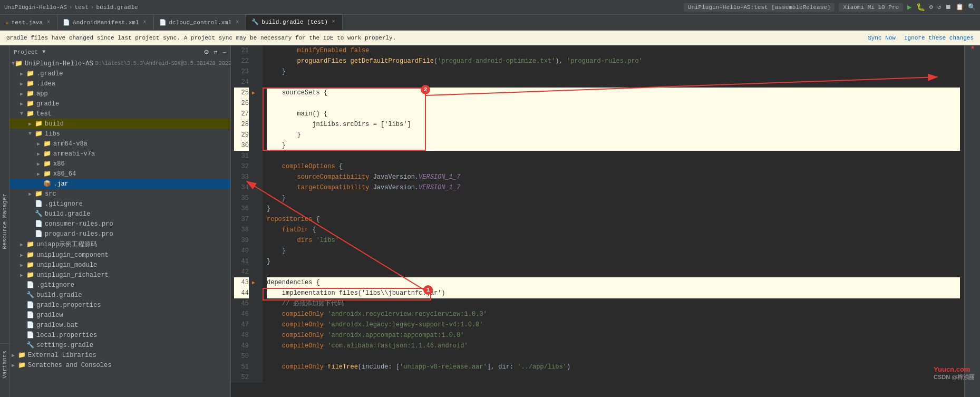 This screenshot has width=980, height=397. What do you see at coordinates (70, 365) in the screenshot?
I see `label-scratches: Scratches and Consoles` at bounding box center [70, 365].